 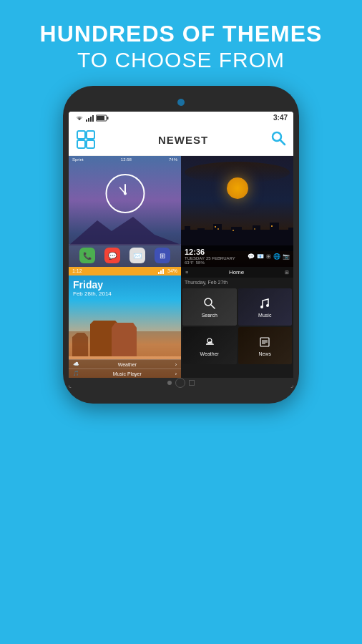 What do you see at coordinates (210, 303) in the screenshot?
I see `search-cell-icon` at bounding box center [210, 303].